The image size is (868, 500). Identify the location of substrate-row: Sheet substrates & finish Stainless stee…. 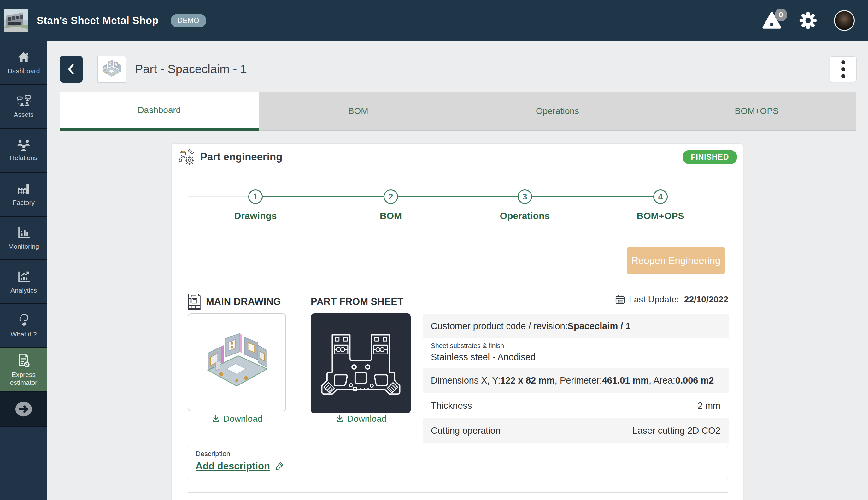
(576, 353).